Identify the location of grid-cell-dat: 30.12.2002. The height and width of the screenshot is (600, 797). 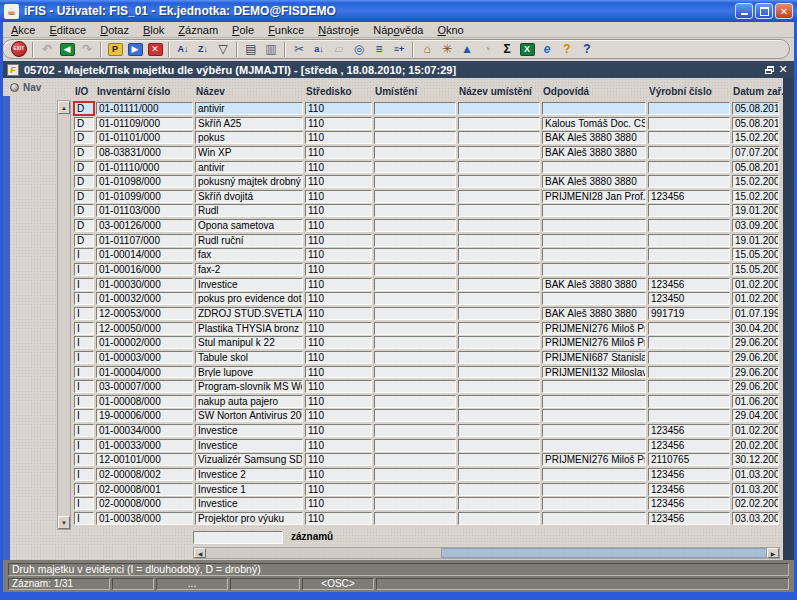
(756, 460).